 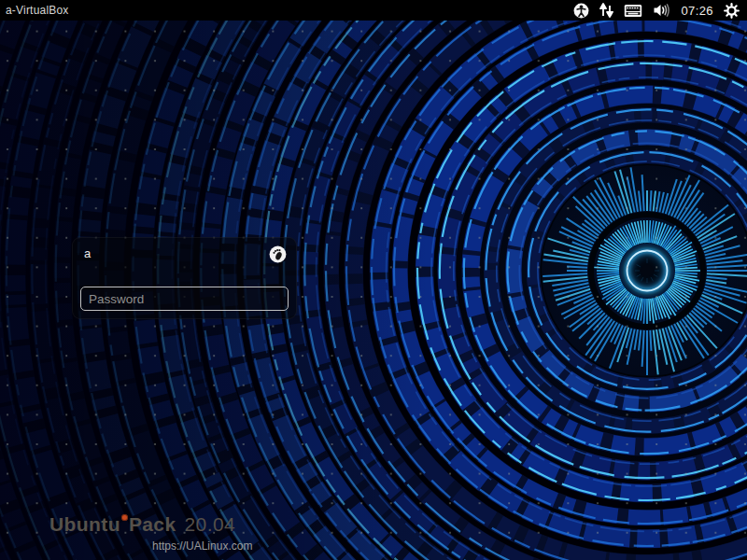 What do you see at coordinates (142, 525) in the screenshot?
I see `branding: UbuntuPack20.04` at bounding box center [142, 525].